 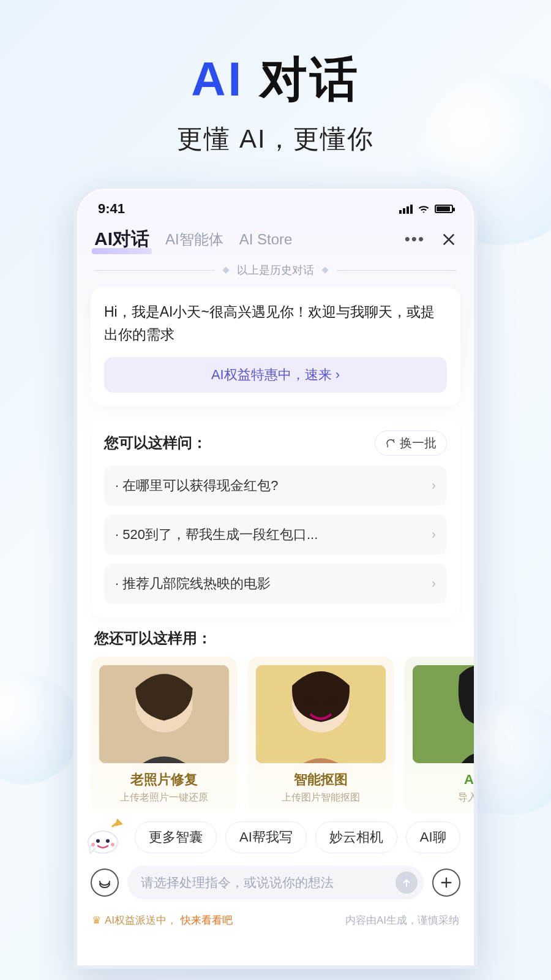 I want to click on status-bar: 9:41, so click(x=276, y=205).